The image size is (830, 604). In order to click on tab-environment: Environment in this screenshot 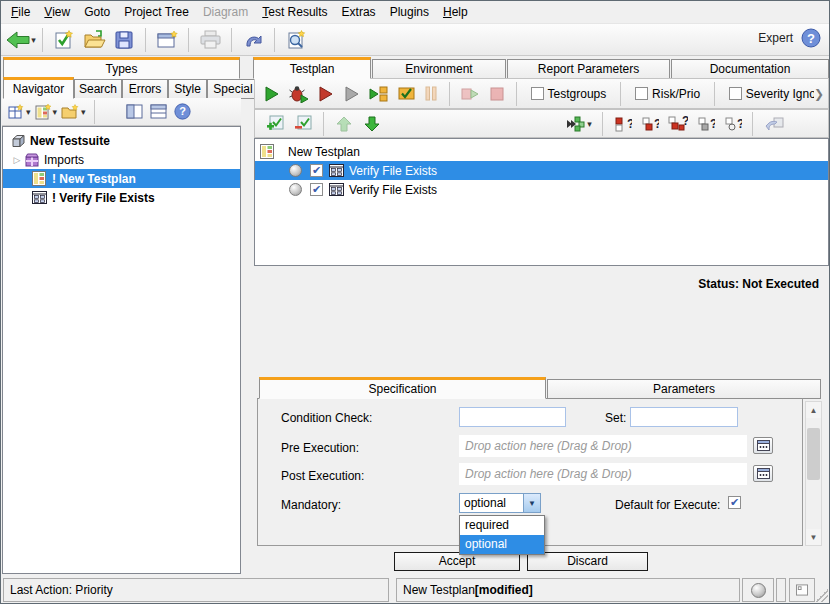, I will do `click(439, 69)`.